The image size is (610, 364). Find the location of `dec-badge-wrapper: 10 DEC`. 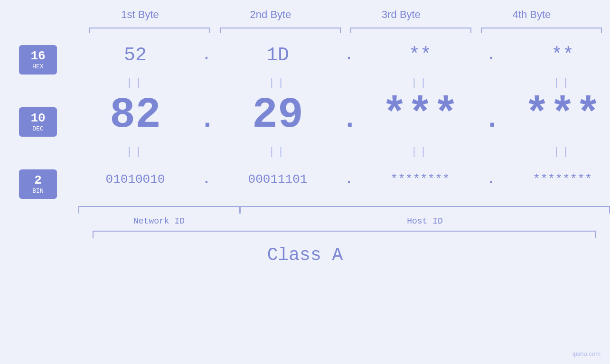

dec-badge-wrapper: 10 DEC is located at coordinates (45, 122).